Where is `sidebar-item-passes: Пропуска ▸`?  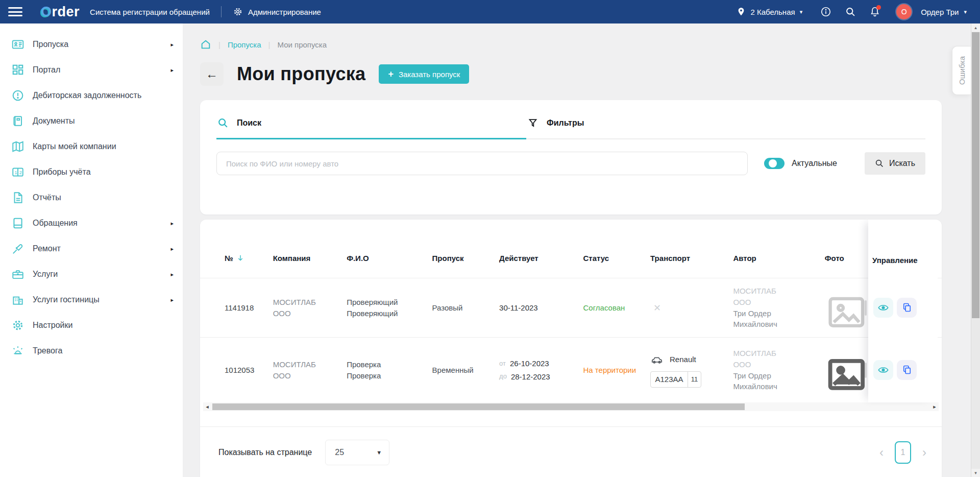
sidebar-item-passes: Пропуска ▸ is located at coordinates (91, 44).